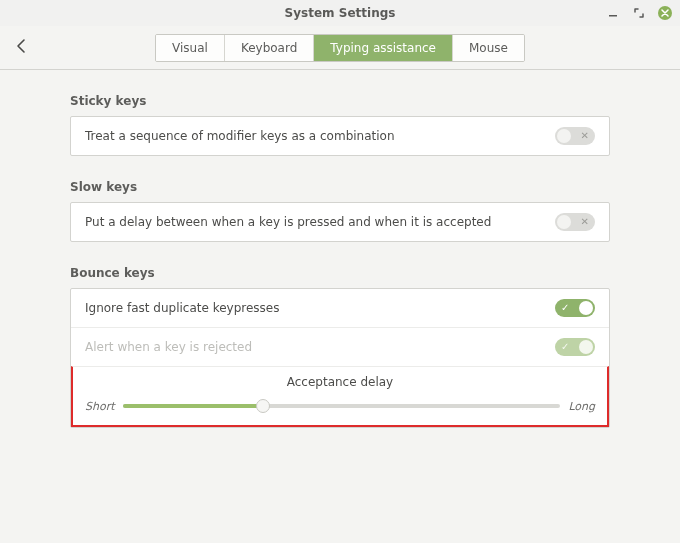 Image resolution: width=680 pixels, height=543 pixels. Describe the element at coordinates (193, 406) in the screenshot. I see `slider-fill` at that location.